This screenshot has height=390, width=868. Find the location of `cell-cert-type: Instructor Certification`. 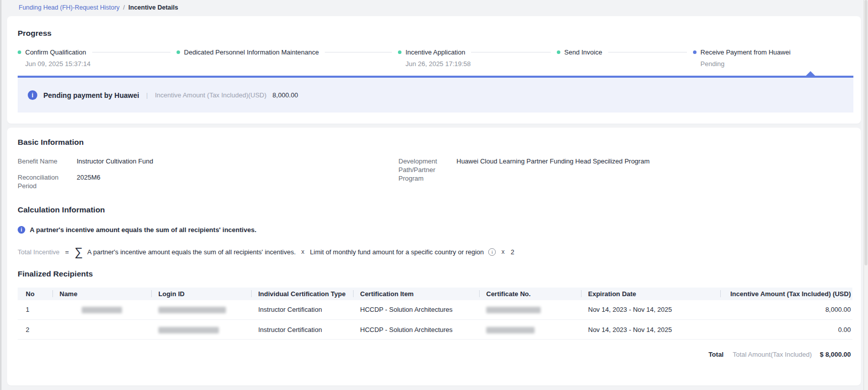

cell-cert-type: Instructor Certification is located at coordinates (302, 310).